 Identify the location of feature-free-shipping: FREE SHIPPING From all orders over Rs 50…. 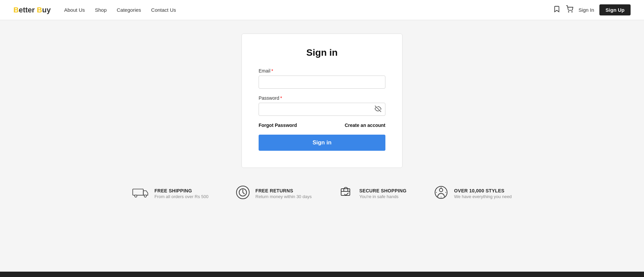
(170, 193).